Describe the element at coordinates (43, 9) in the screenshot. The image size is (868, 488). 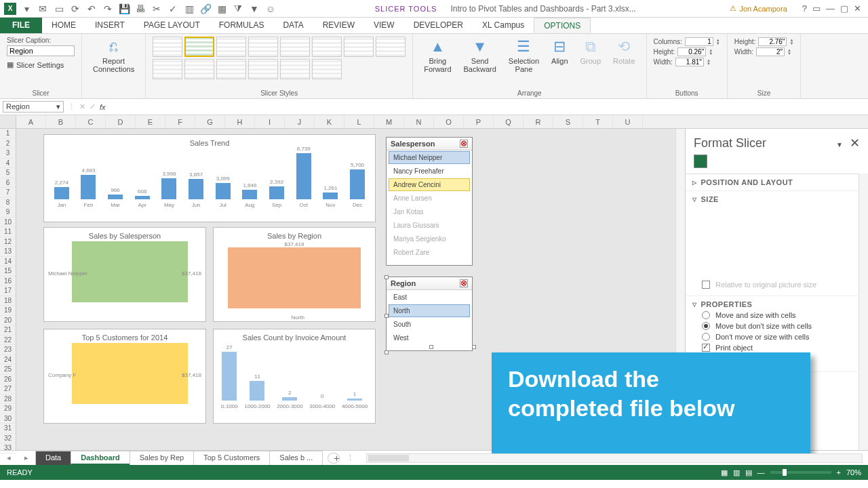
I see `mail-icon: ✉` at that location.